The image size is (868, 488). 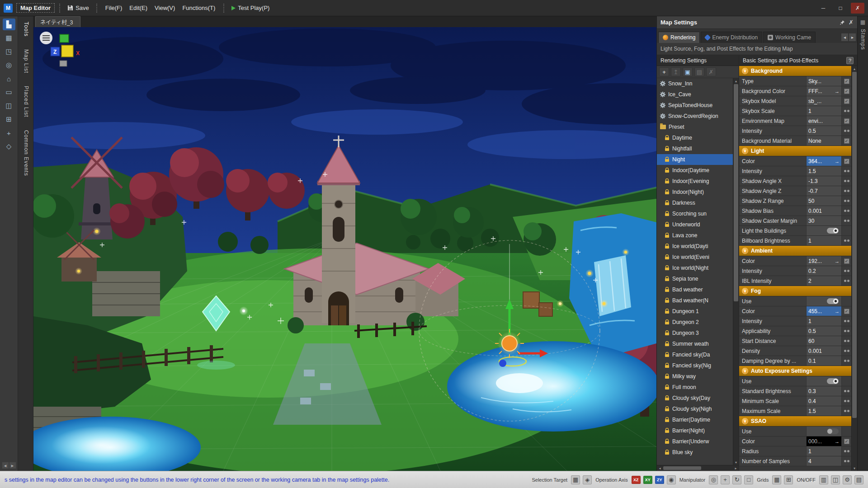 What do you see at coordinates (713, 480) in the screenshot?
I see `manipulator-select-button: ◎` at bounding box center [713, 480].